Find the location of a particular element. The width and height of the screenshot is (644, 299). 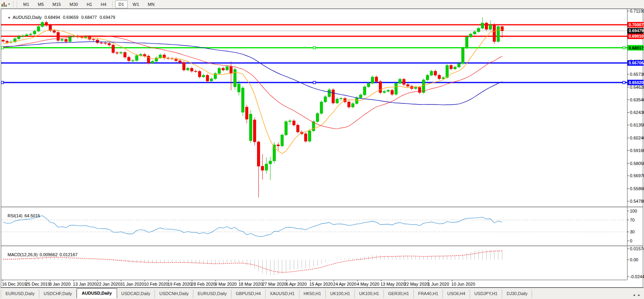

chart-tab-gbpusd-h4: GBPUSD,H4 is located at coordinates (248, 294).